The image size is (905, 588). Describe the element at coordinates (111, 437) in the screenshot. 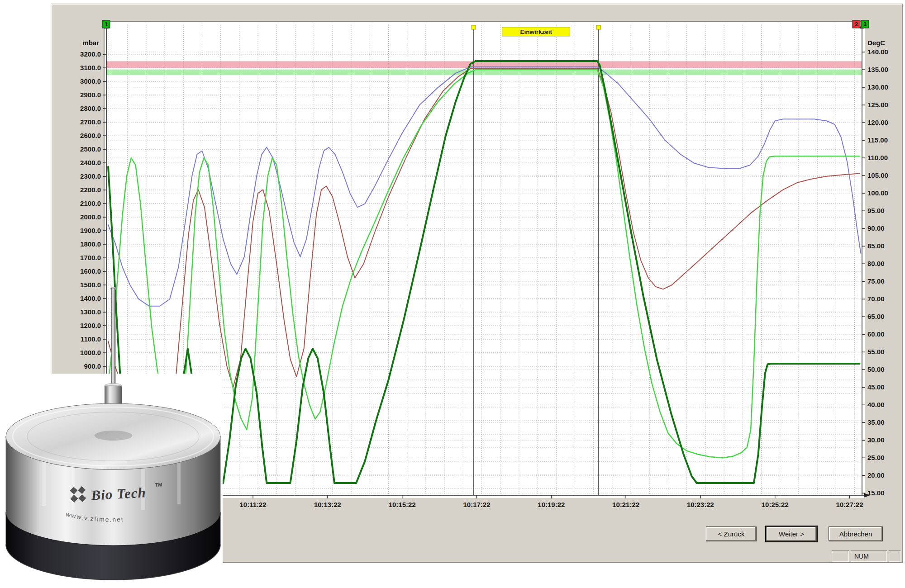

I see `data-logger-device: Bio Tech TM www.v.zfime.net` at that location.